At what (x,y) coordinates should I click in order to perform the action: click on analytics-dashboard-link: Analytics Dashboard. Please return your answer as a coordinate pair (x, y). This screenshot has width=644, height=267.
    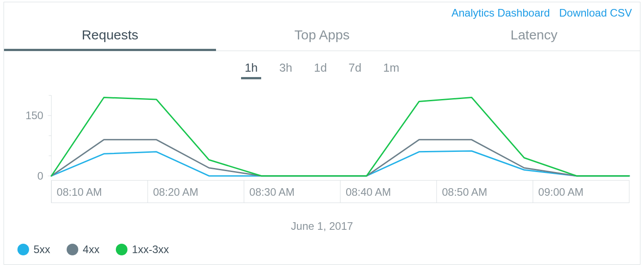
    Looking at the image, I should click on (500, 13).